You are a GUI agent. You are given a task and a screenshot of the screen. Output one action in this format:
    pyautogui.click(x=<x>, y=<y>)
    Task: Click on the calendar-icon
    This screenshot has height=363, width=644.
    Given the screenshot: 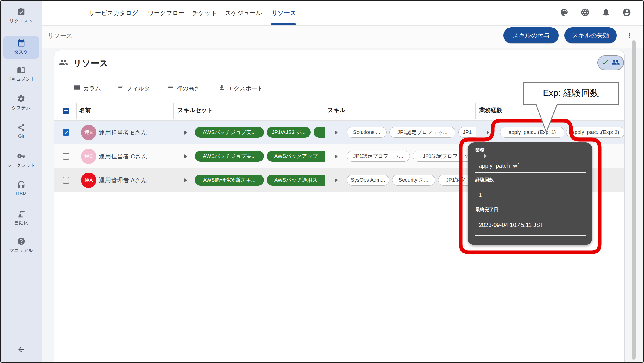 What is the action you would take?
    pyautogui.click(x=21, y=45)
    